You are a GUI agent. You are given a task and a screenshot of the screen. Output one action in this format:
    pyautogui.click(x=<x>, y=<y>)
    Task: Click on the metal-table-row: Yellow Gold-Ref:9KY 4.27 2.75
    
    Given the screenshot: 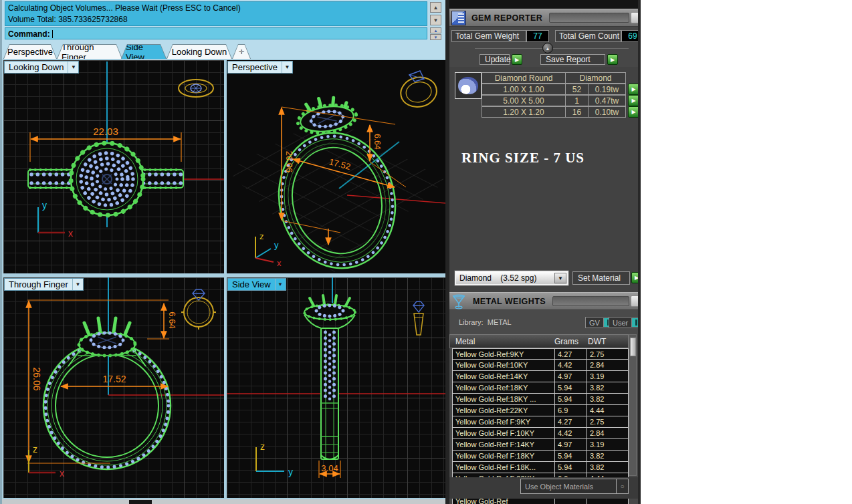 What is the action you would take?
    pyautogui.click(x=540, y=354)
    